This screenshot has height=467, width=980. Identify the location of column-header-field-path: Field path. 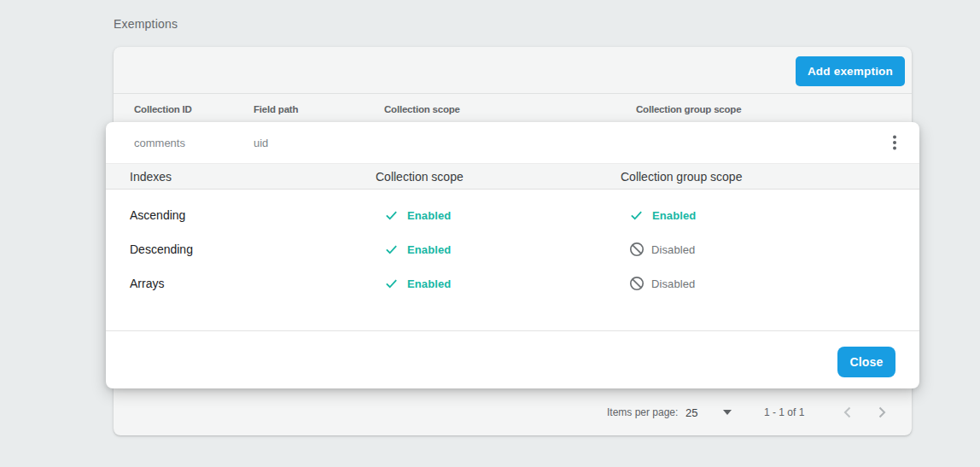
(276, 109).